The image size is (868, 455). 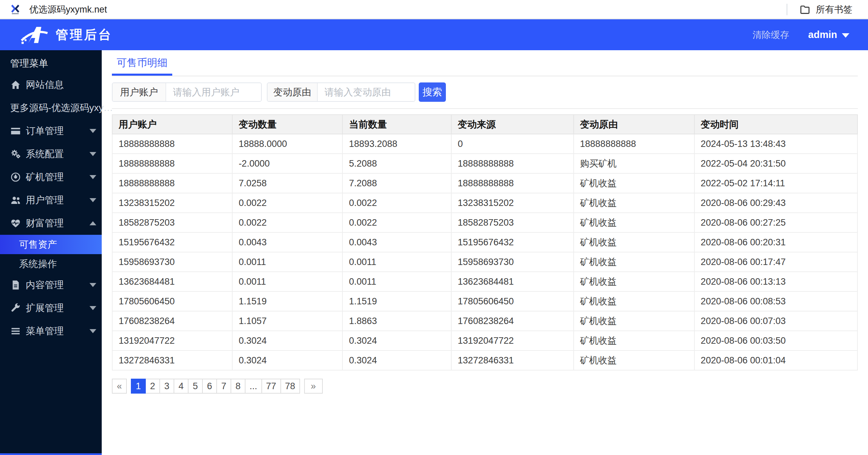 What do you see at coordinates (787, 10) in the screenshot?
I see `browser-bar-divider` at bounding box center [787, 10].